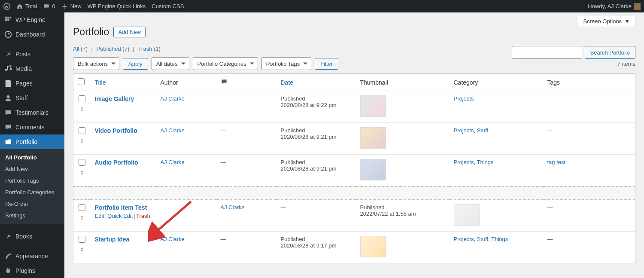 This screenshot has height=278, width=644. What do you see at coordinates (326, 64) in the screenshot?
I see `filter-button: Filter` at bounding box center [326, 64].